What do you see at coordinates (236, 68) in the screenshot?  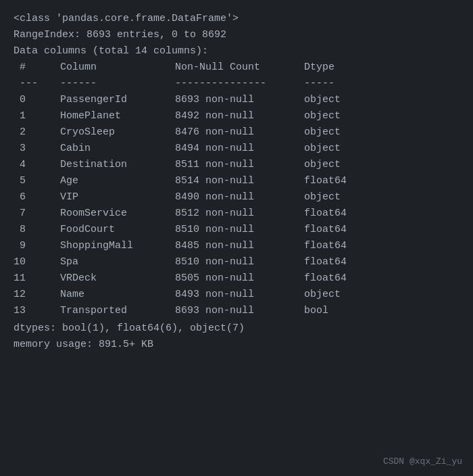 I see `table-header-line: # Column Non-Null Count Dtype` at bounding box center [236, 68].